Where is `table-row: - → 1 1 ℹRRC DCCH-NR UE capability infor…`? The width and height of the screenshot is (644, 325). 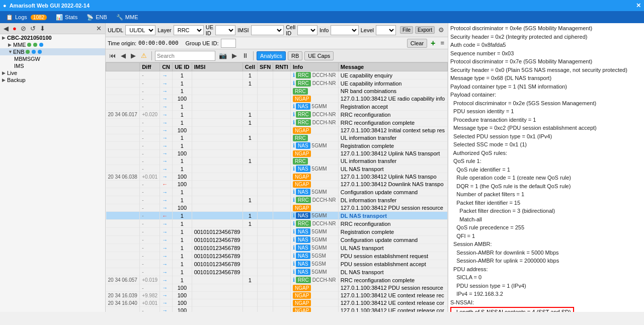
table-row: - → 1 1 ℹRRC DCCH-NR UE capability infor… is located at coordinates (277, 84).